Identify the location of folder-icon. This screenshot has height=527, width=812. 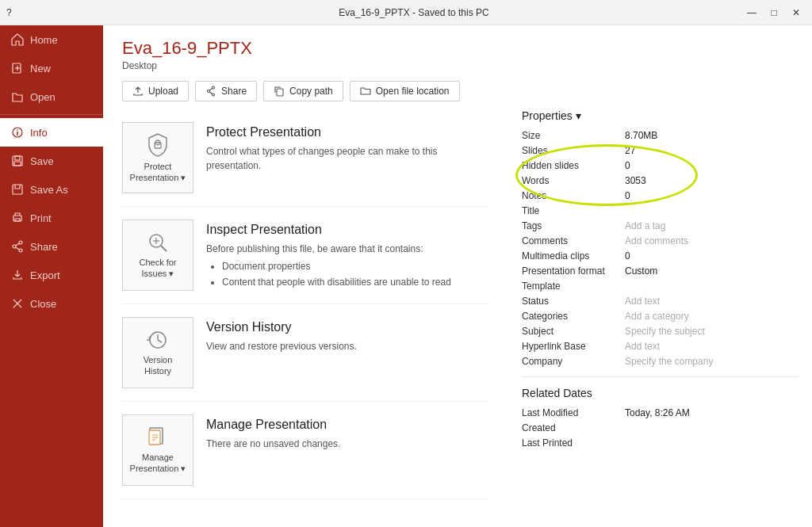
(366, 91).